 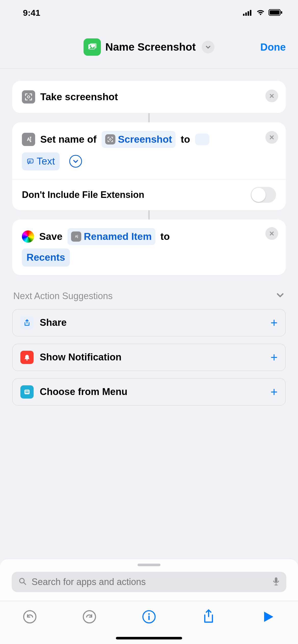 I want to click on suggestions-title: Next Action Suggestions, so click(x=63, y=296).